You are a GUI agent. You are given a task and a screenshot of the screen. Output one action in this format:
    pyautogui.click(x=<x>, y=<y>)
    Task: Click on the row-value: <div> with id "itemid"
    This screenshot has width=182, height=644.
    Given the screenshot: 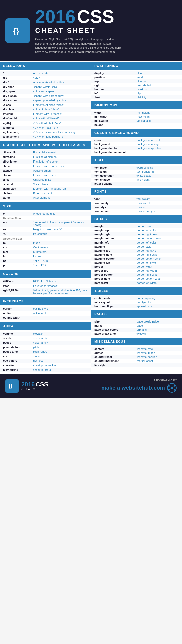 What is the action you would take?
    pyautogui.click(x=61, y=118)
    